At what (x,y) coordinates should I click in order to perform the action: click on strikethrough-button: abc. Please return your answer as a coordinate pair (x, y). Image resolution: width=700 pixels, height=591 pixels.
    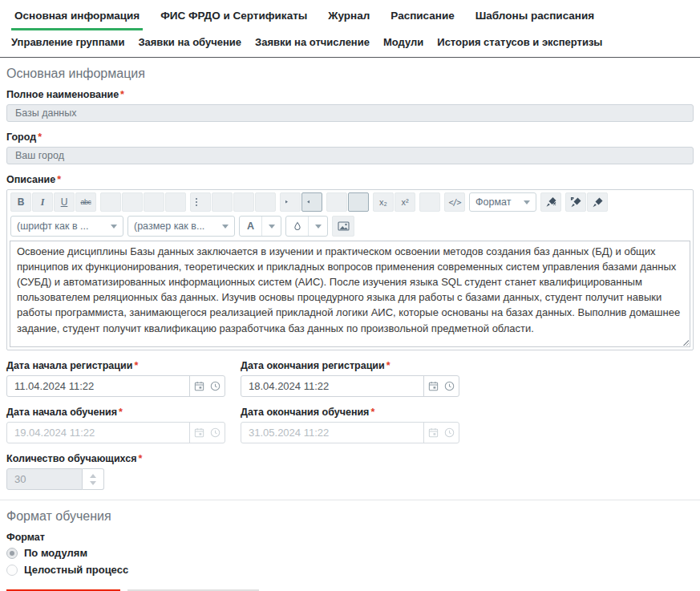
    Looking at the image, I should click on (86, 202).